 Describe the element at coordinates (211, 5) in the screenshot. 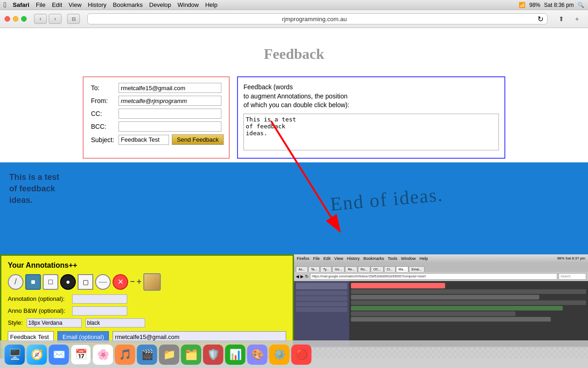

I see `menu-help: Help` at that location.